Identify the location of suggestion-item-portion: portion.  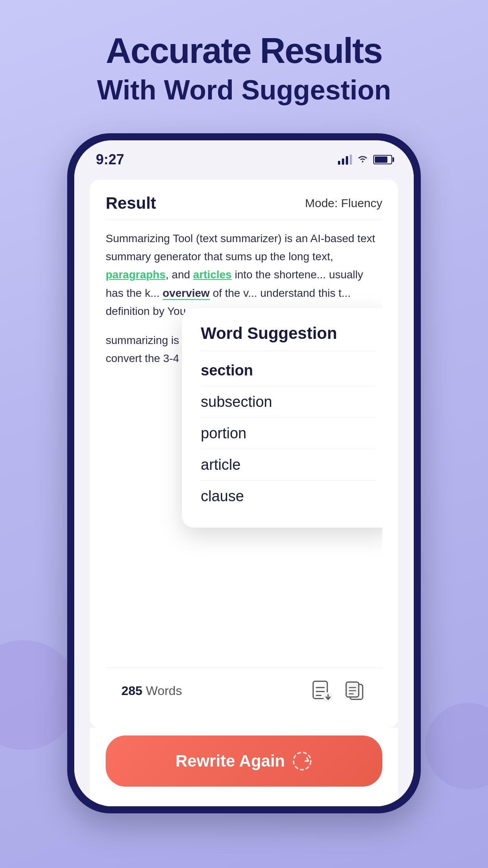
(288, 433).